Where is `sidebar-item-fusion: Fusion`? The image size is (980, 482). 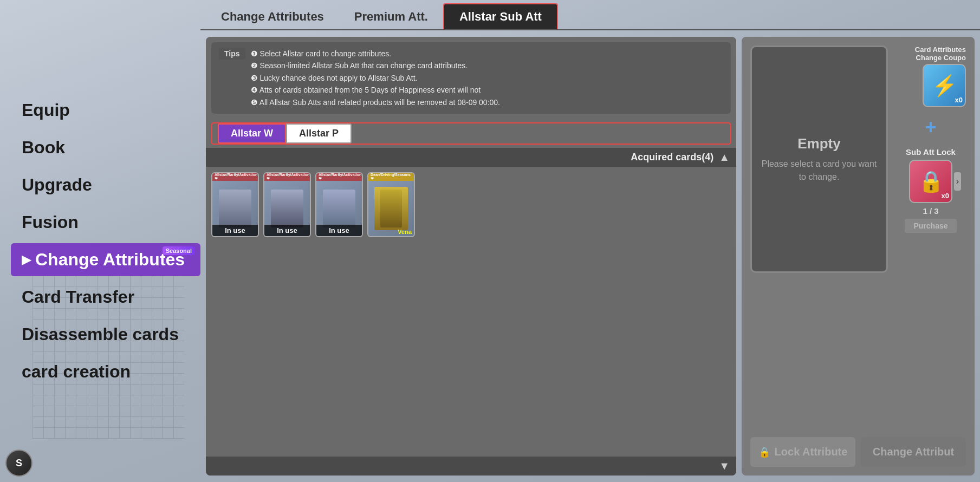 sidebar-item-fusion: Fusion is located at coordinates (106, 222).